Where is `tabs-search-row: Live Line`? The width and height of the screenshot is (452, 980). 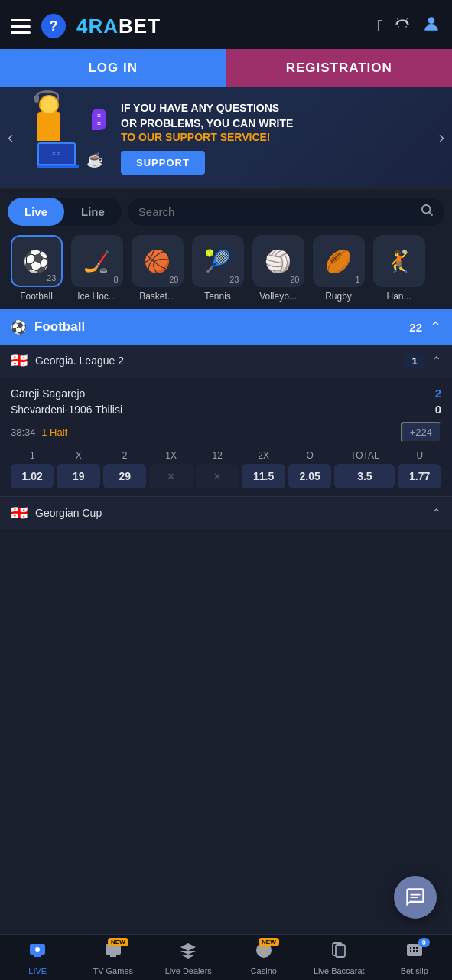 tabs-search-row: Live Line is located at coordinates (226, 208).